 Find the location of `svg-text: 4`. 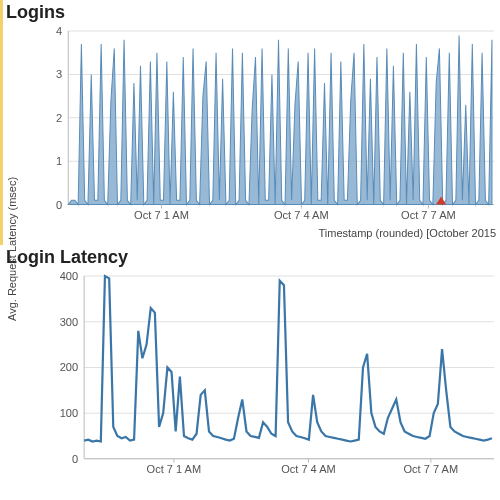

svg-text: 4 is located at coordinates (59, 31).